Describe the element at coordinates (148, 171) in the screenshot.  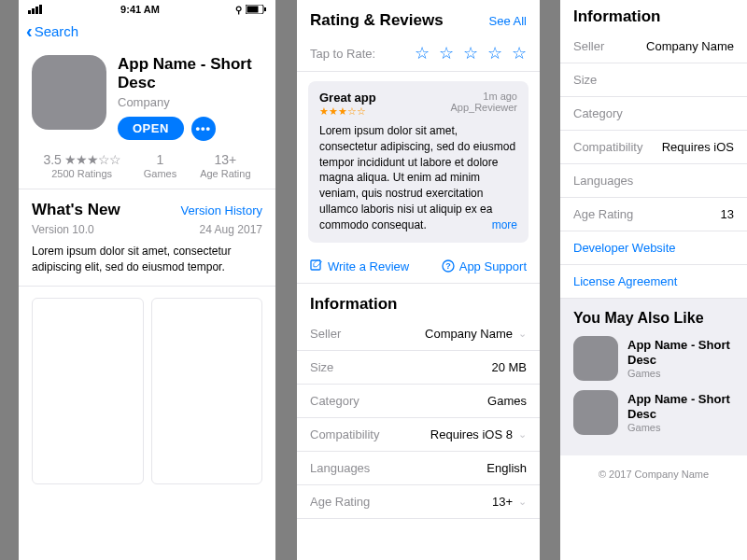
I see `app-meta-row: 3.5★★★☆☆ 2500 Ratings 1 Games 13+ Age Ra…` at that location.